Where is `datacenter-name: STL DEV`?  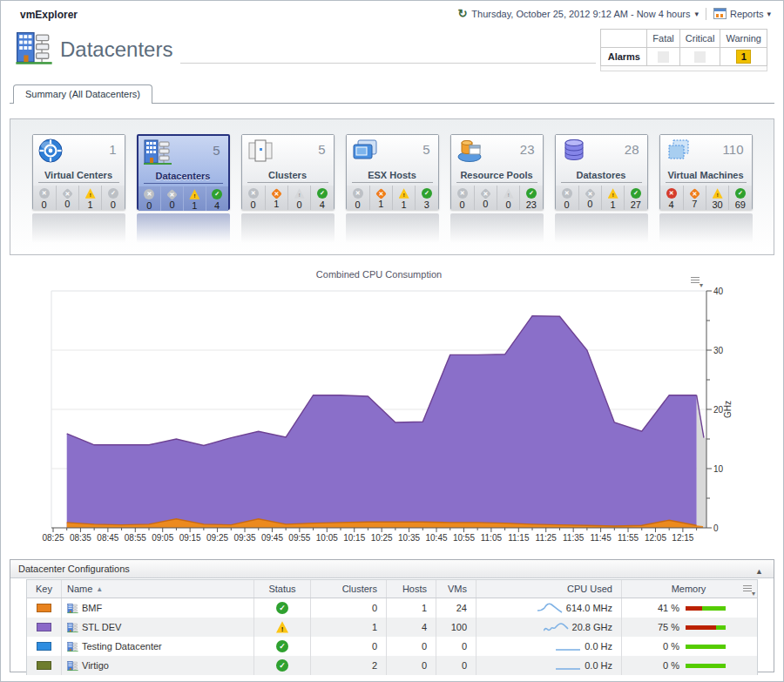
datacenter-name: STL DEV is located at coordinates (101, 627).